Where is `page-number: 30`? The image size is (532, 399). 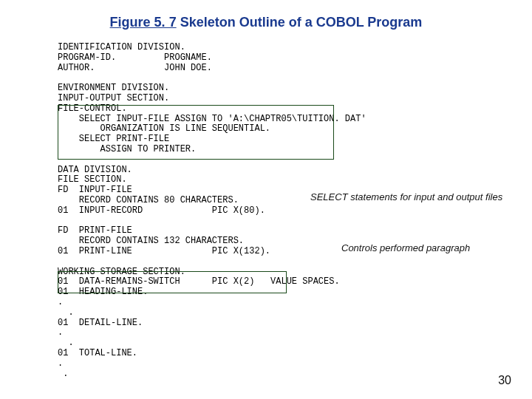
page-number: 30 is located at coordinates (505, 381).